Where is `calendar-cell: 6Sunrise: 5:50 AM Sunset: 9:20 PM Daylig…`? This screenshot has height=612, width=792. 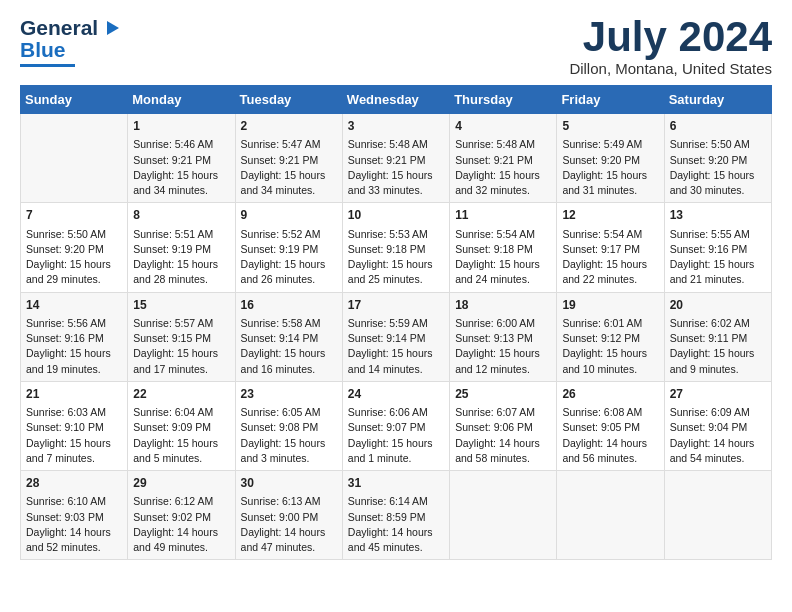
calendar-cell: 6Sunrise: 5:50 AM Sunset: 9:20 PM Daylig… is located at coordinates (718, 158).